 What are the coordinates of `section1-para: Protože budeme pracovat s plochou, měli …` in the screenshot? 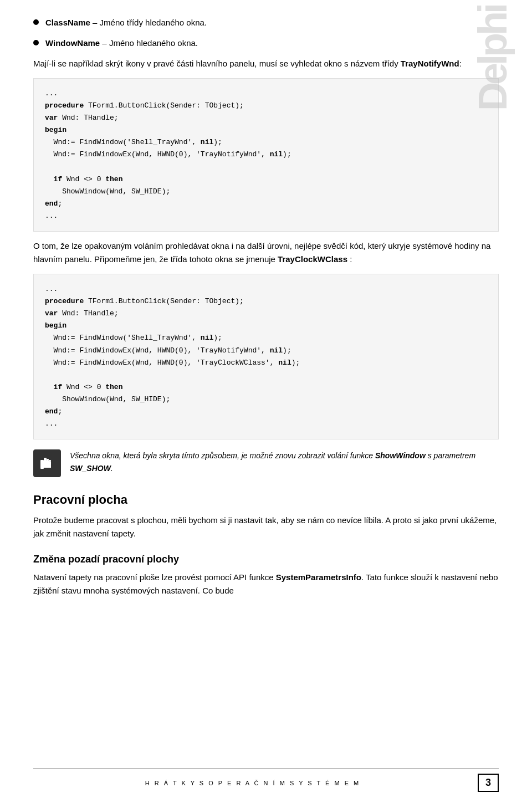 It's located at (266, 527).